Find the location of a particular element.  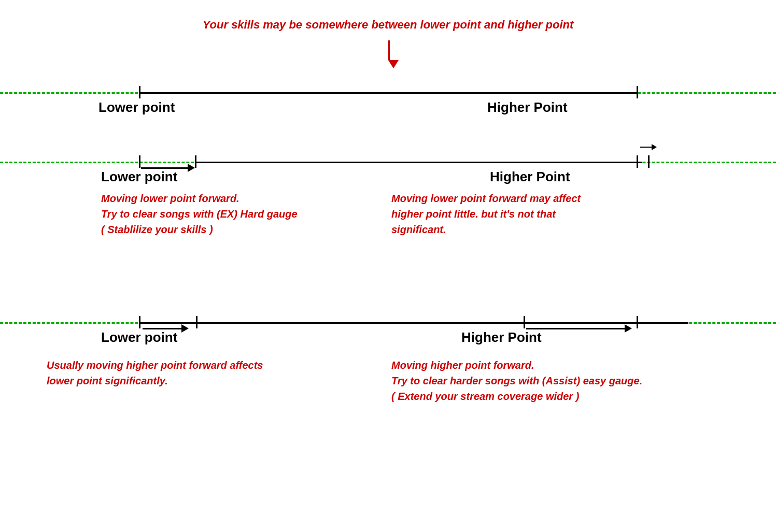

right-tick-3b is located at coordinates (638, 322).